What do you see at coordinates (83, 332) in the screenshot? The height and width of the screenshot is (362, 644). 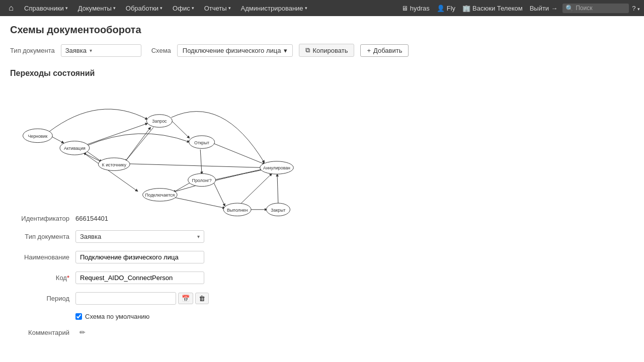 I see `comment-edit-icon: ✏` at bounding box center [83, 332].